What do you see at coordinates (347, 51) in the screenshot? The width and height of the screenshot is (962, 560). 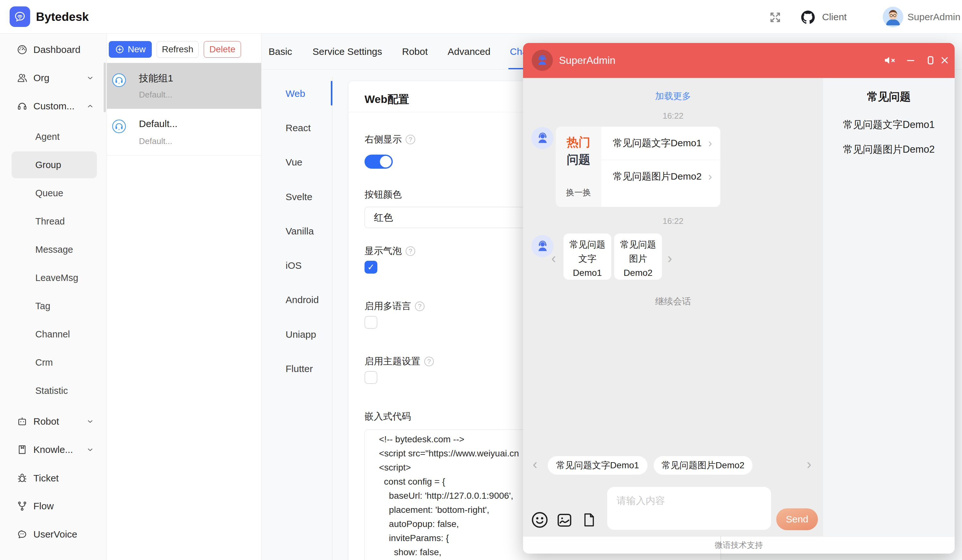 I see `tab-service-settings: Service Settings` at bounding box center [347, 51].